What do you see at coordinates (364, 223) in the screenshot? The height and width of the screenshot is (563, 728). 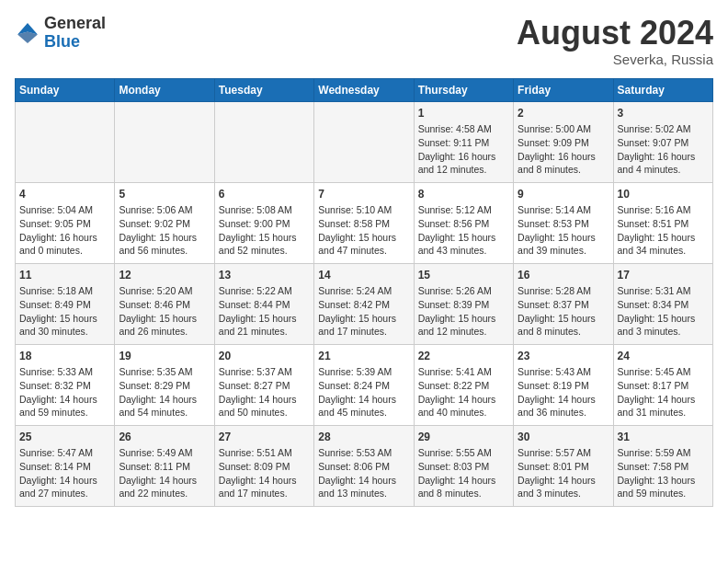 I see `calendar-day-cell: 7Sunrise: 5:10 AMSunset: 8:58 PMDaylight…` at bounding box center [364, 223].